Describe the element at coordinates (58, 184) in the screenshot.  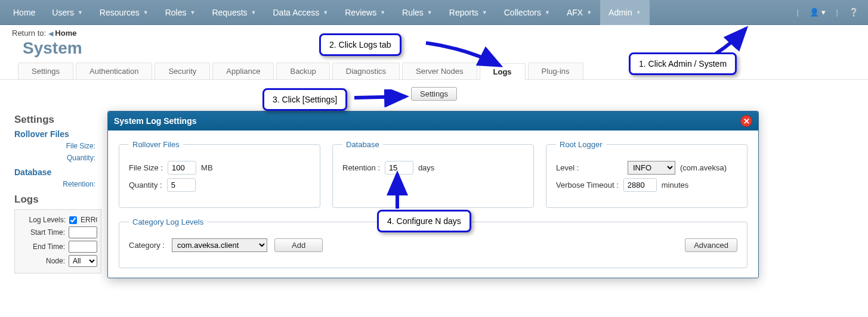
I see `sidebar-retention-label: Retention:` at that location.